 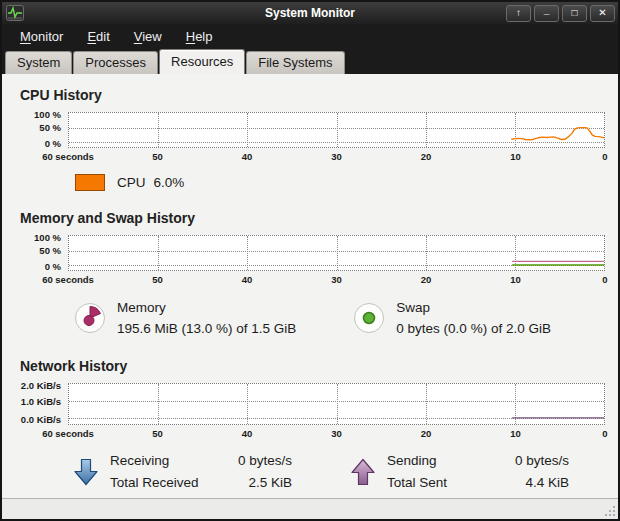 I want to click on cpu-history-chart, so click(x=336, y=130).